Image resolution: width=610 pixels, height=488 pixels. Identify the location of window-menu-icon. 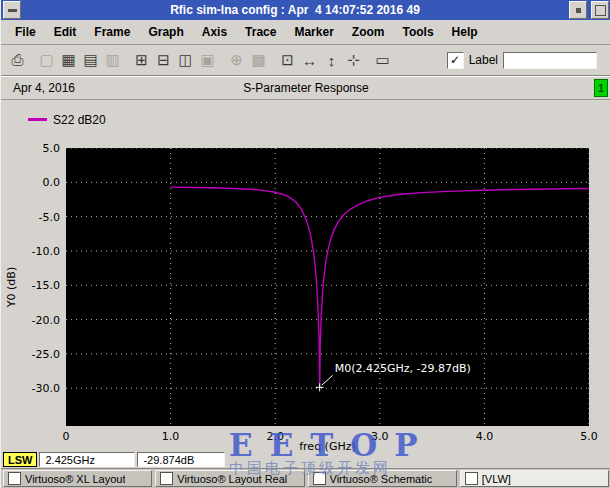
(12, 10).